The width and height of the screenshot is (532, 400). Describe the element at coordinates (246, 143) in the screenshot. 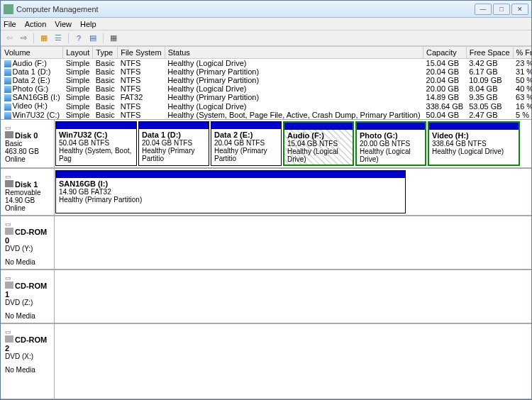

I see `partition: Data 2 (E:)20.04 GB NTFSHealthy (Primary…` at that location.